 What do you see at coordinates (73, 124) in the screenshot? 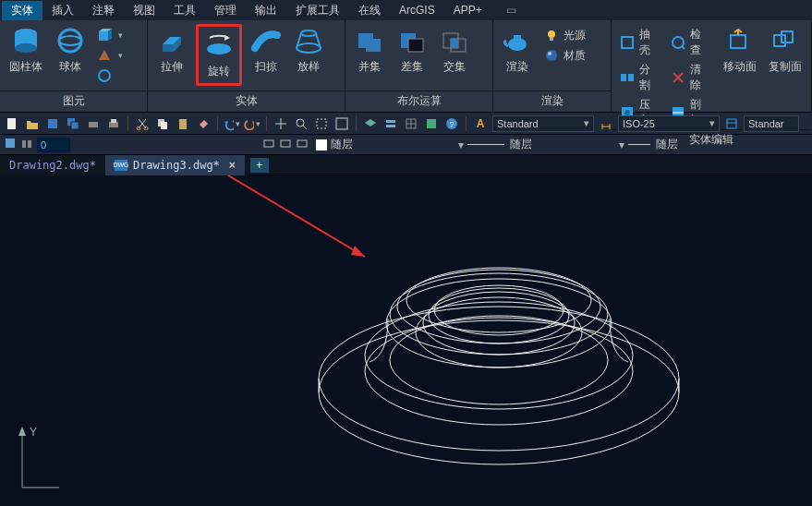
I see `saveas-icon` at bounding box center [73, 124].